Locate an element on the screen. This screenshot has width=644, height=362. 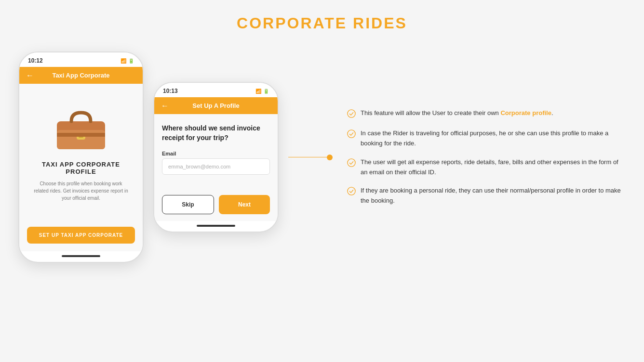
phone2-header-title: Set Up A Profile is located at coordinates (216, 106).